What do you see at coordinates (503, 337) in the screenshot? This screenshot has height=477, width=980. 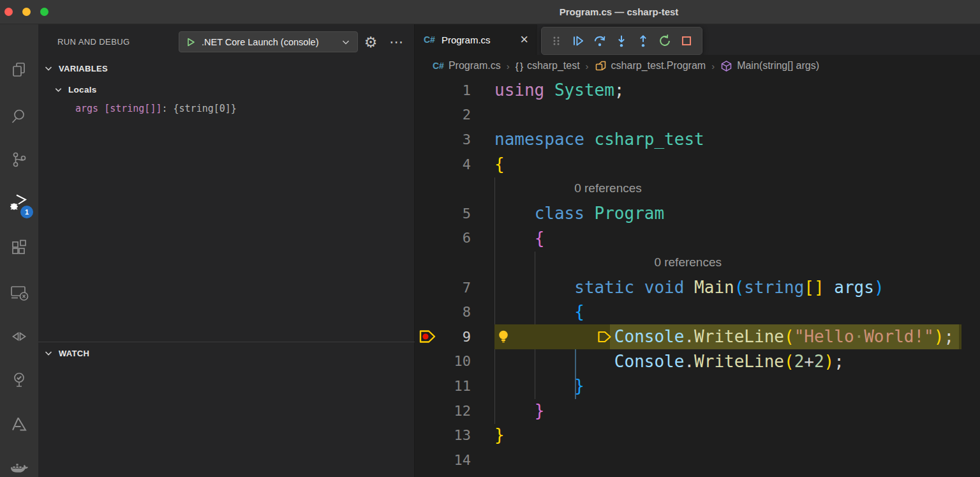 I see `lightbulb-icon` at bounding box center [503, 337].